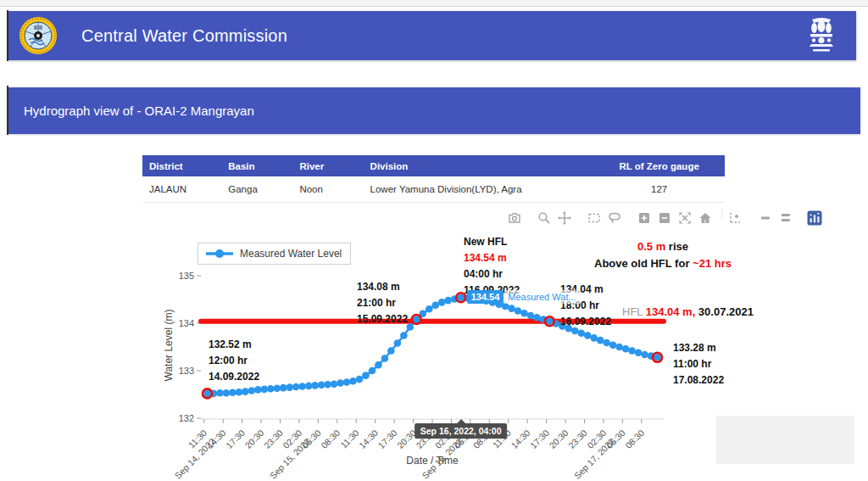 The width and height of the screenshot is (868, 481). I want to click on chart-annotation: New HFL134.54 m04:00 hr116.09.2022, so click(492, 266).